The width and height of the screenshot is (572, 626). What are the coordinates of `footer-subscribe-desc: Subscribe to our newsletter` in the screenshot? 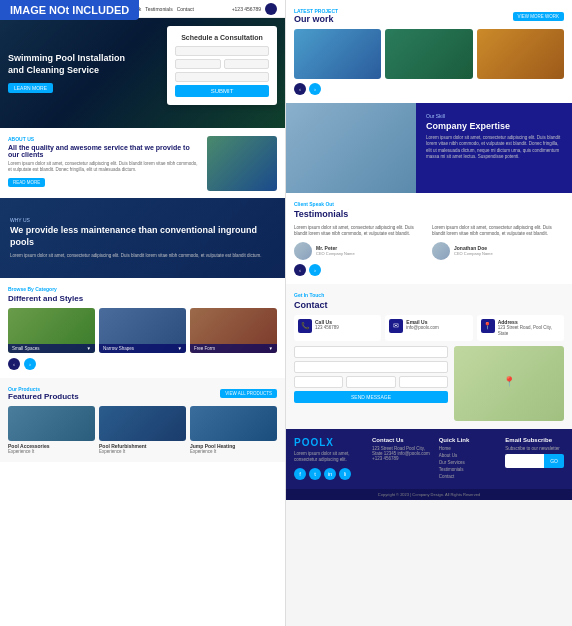 It's located at (534, 448).